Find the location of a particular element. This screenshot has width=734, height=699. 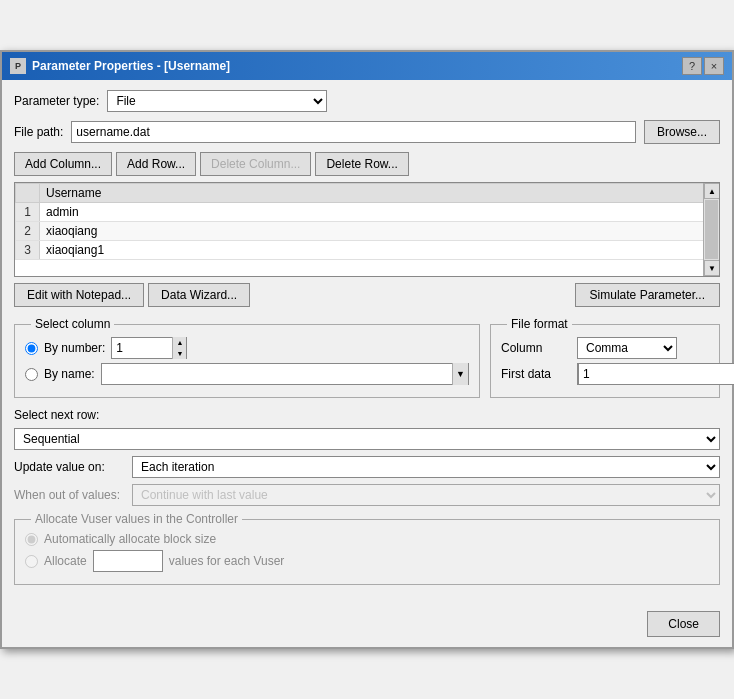

grid-scrollbar: ▲ ▼ is located at coordinates (711, 230).